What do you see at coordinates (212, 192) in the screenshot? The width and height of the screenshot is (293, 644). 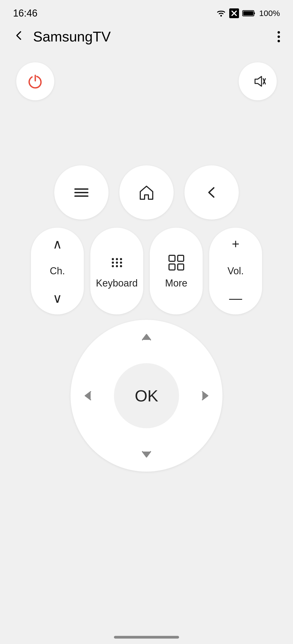 I see `back-arrow-icon` at bounding box center [212, 192].